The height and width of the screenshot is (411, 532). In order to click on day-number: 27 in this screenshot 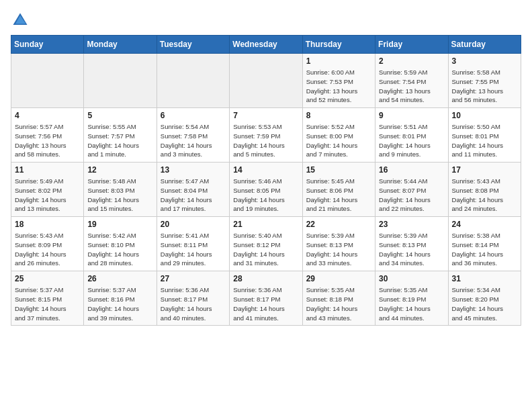, I will do `click(193, 279)`.